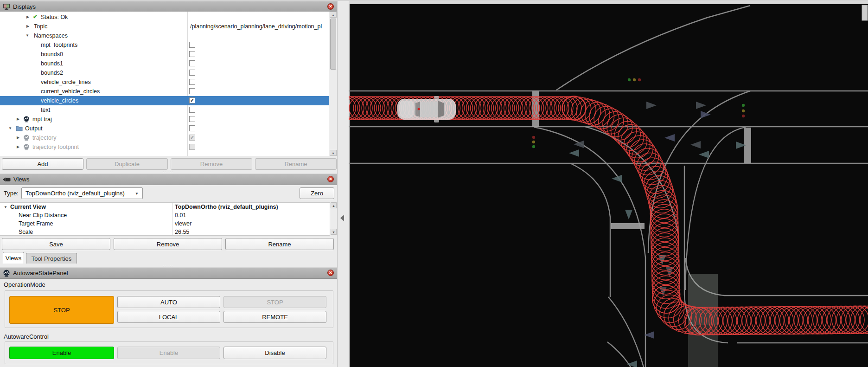 The image size is (868, 367). What do you see at coordinates (183, 224) in the screenshot?
I see `cv-value: viewer` at bounding box center [183, 224].